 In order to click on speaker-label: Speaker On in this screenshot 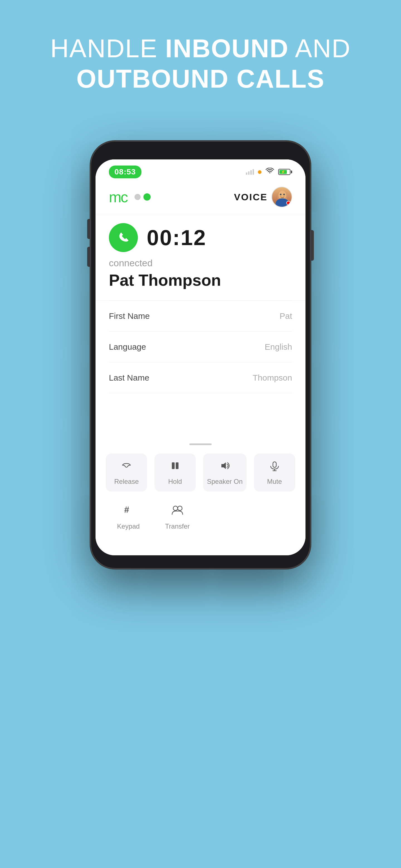, I will do `click(225, 482)`.